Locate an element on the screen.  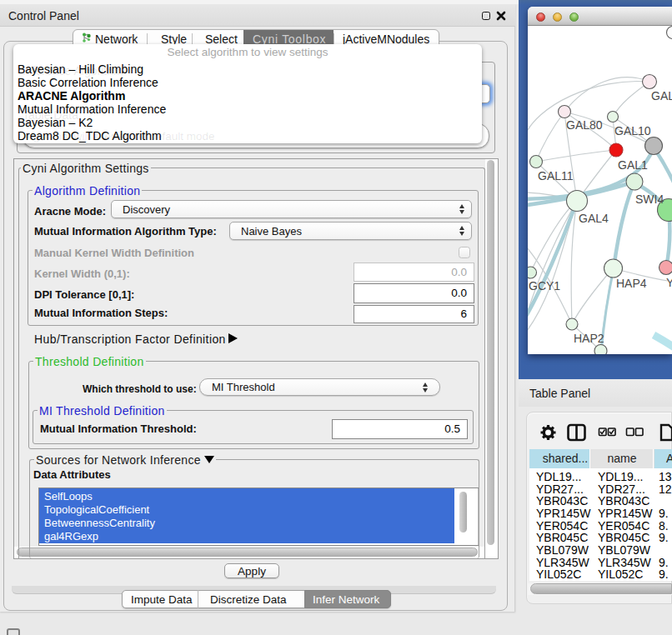
svg-text: GAL80 is located at coordinates (584, 125).